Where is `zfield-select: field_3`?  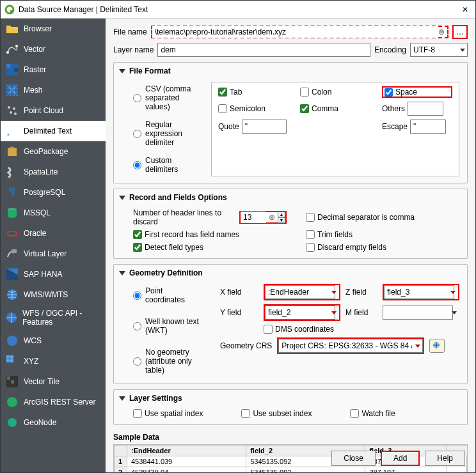
zfield-select: field_3 is located at coordinates (419, 292).